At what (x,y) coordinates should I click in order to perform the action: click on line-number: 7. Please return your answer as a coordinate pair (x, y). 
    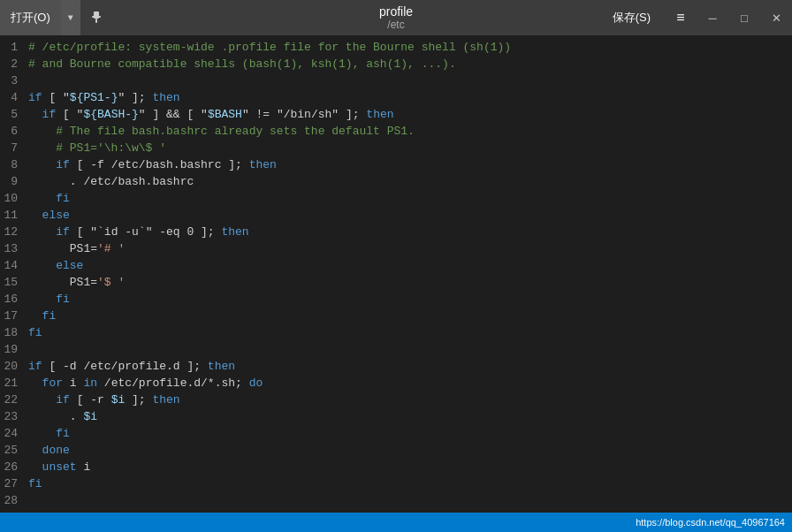
    Looking at the image, I should click on (14, 148).